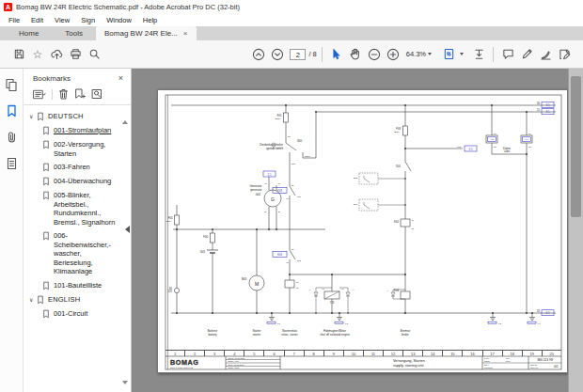 This screenshot has width=583, height=392. What do you see at coordinates (416, 55) in the screenshot?
I see `zoom-level-label: 64.3%` at bounding box center [416, 55].